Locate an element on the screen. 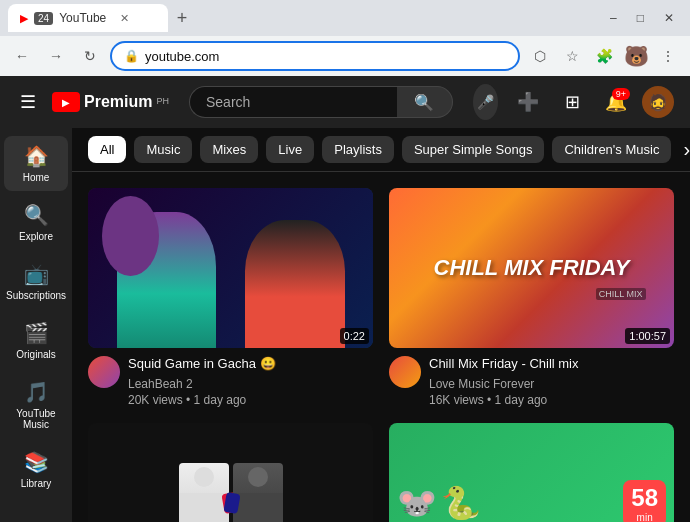  youtube-logo-icon is located at coordinates (66, 102).